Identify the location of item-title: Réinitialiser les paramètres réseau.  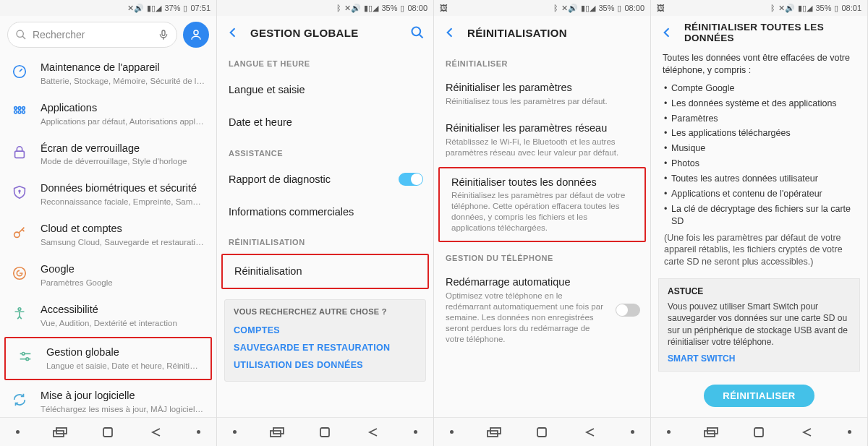
(542, 129).